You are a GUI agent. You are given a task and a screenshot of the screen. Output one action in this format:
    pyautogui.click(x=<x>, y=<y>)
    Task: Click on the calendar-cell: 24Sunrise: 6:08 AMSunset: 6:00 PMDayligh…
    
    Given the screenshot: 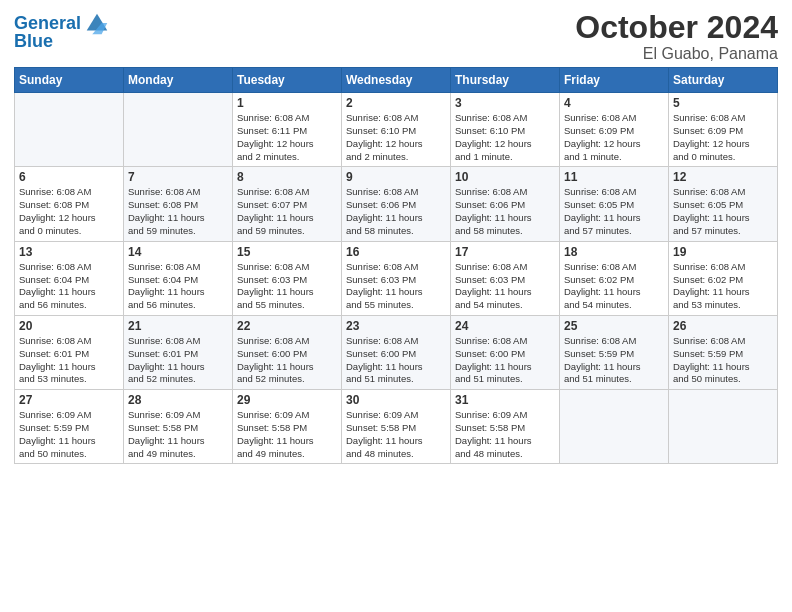 What is the action you would take?
    pyautogui.click(x=506, y=352)
    